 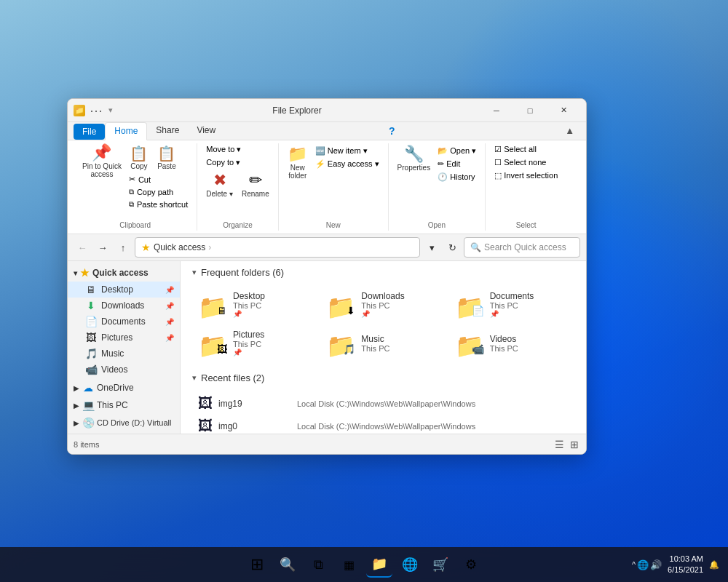 I want to click on tray-expand: ^, so click(x=633, y=565).